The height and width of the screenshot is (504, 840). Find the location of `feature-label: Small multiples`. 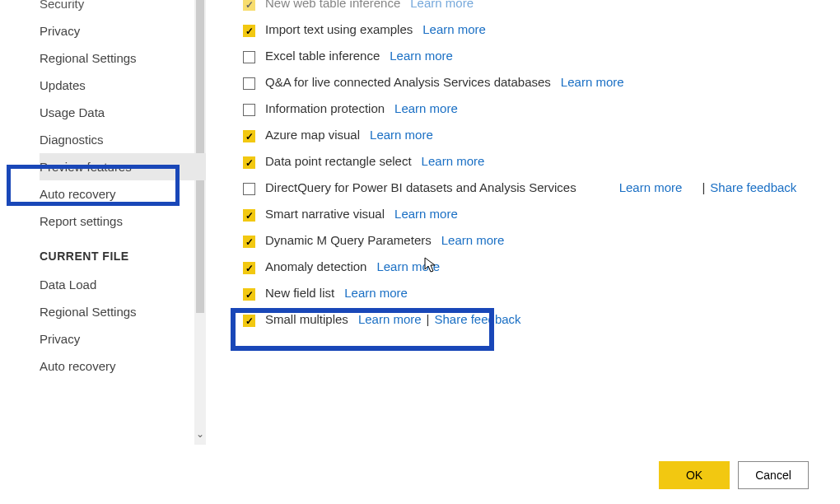

feature-label: Small multiples is located at coordinates (306, 320).